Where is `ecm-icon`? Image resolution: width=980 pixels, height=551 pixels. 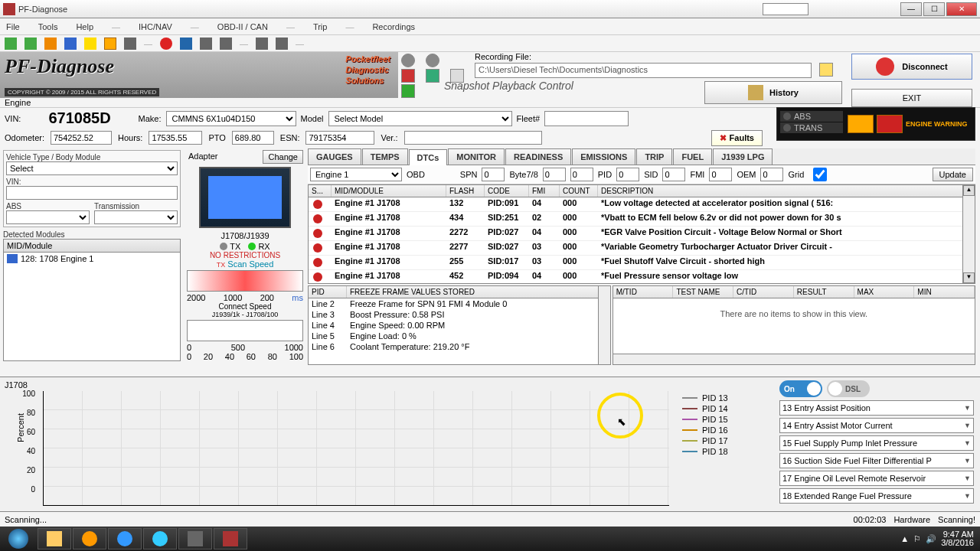 ecm-icon is located at coordinates (282, 44).